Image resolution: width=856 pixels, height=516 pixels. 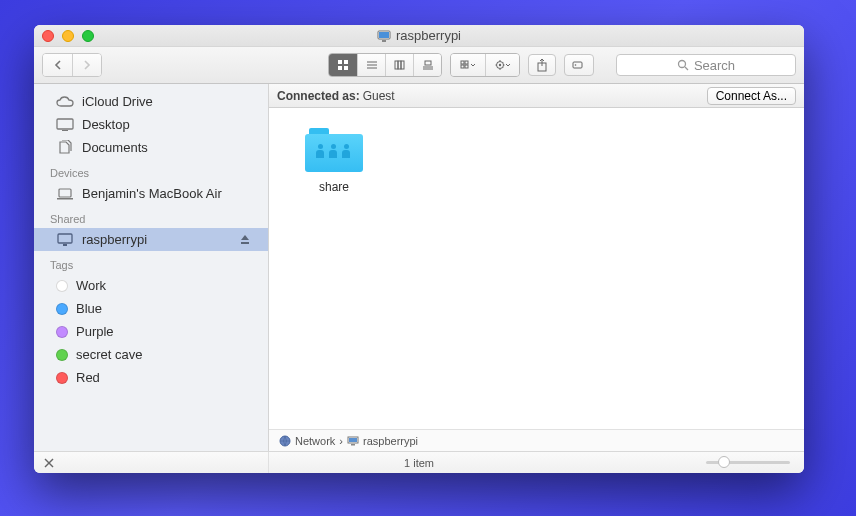 I want to click on sidebar-item-icloud: iCloud Drive, so click(x=151, y=102).